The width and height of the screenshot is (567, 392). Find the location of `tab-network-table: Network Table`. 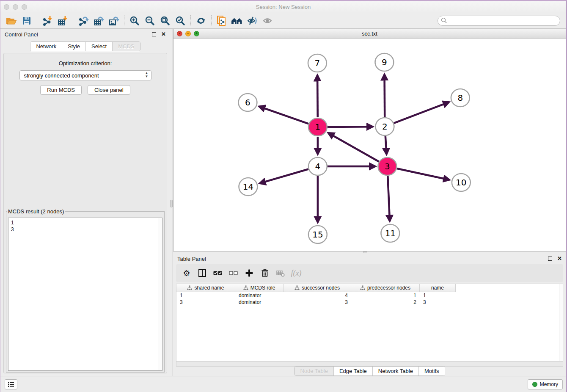

tab-network-table: Network Table is located at coordinates (396, 371).